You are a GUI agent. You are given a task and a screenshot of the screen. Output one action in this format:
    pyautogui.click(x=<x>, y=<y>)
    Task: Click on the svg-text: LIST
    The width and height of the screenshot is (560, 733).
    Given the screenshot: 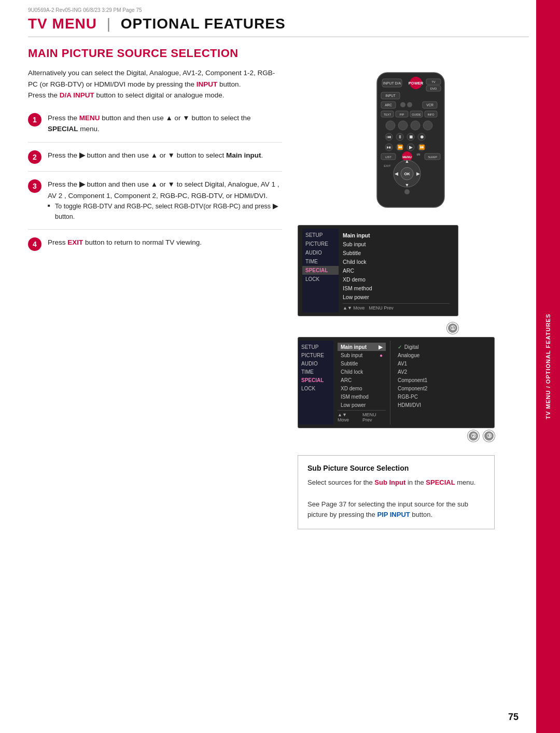 What is the action you would take?
    pyautogui.click(x=388, y=157)
    